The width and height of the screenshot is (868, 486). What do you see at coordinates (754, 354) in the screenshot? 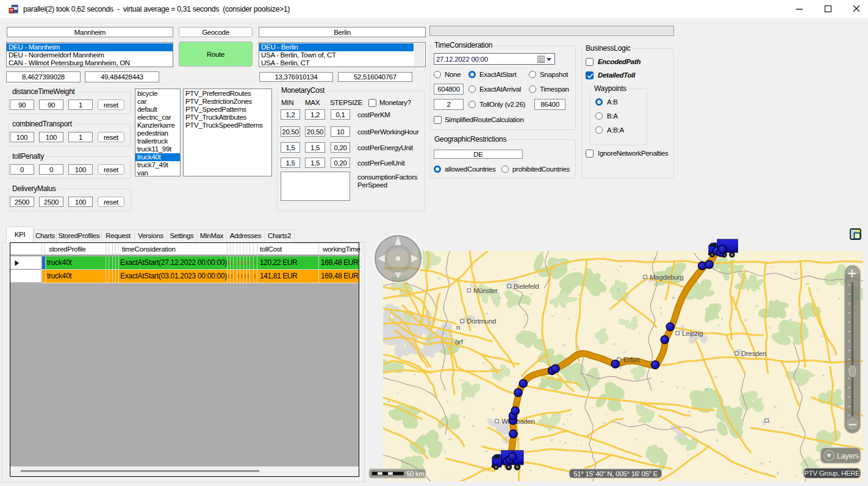
I see `svg-text: Dresden` at bounding box center [754, 354].